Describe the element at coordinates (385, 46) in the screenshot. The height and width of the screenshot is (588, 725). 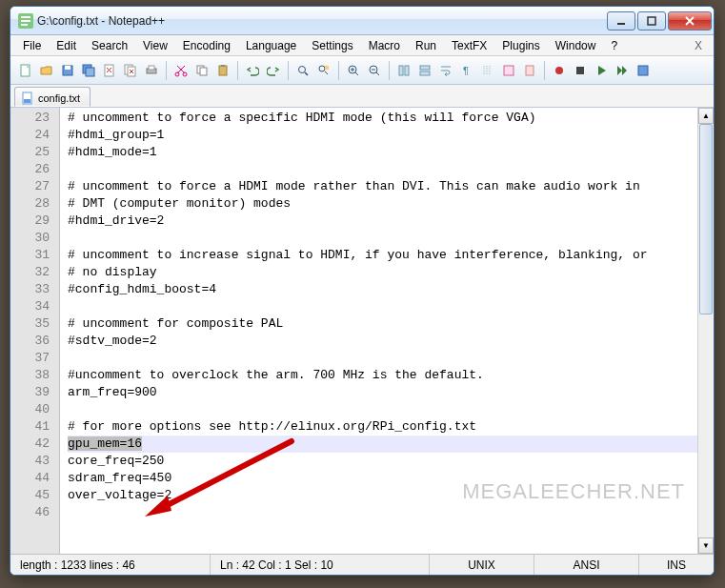
I see `menu-macro: Macro` at that location.